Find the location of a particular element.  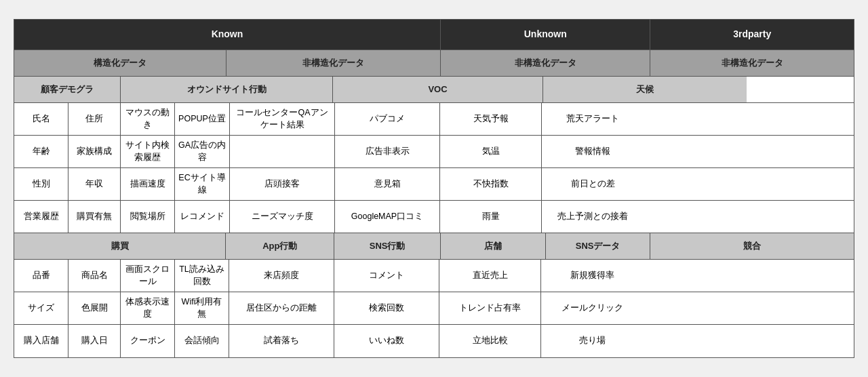

cell-kyougou-r-6: メールクリック is located at coordinates (592, 308).